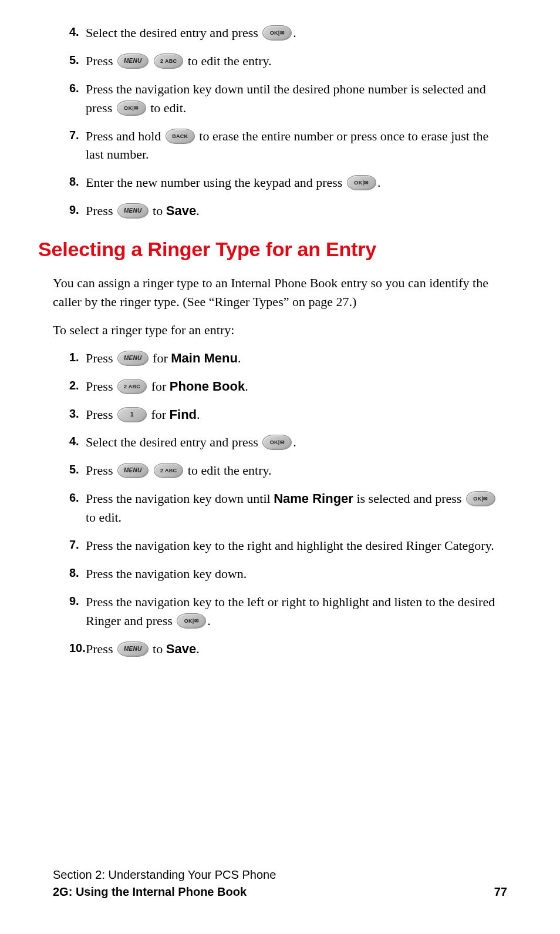 The height and width of the screenshot is (934, 560). I want to click on step-6: 6. Press the navigation key down until t…, so click(288, 99).